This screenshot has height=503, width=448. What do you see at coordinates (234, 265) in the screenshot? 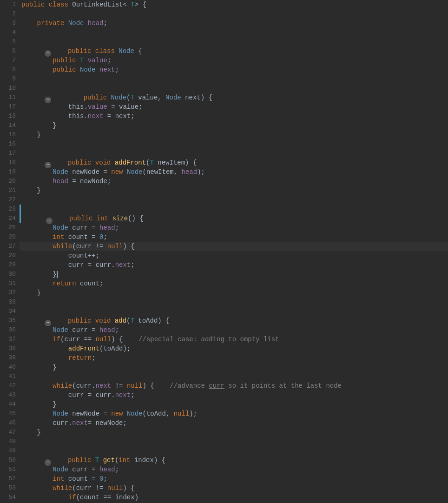
I see `code-line-25: curr = curr.next;` at bounding box center [234, 265].